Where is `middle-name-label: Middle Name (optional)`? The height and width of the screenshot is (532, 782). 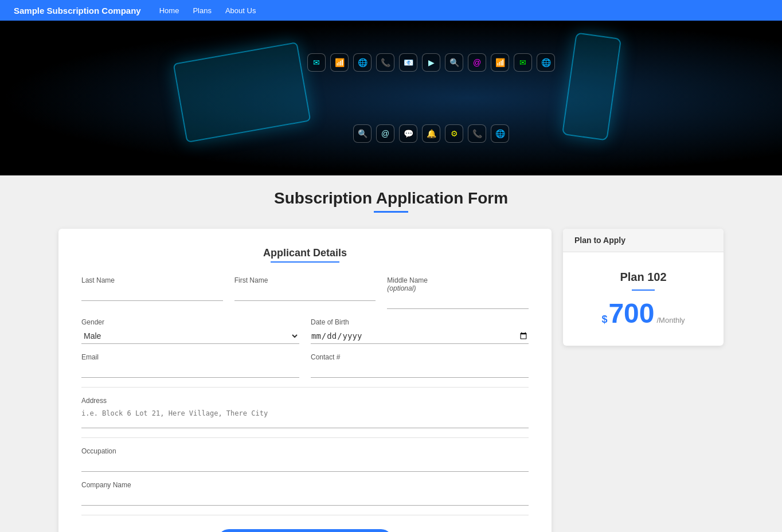
middle-name-label: Middle Name (optional) is located at coordinates (458, 284).